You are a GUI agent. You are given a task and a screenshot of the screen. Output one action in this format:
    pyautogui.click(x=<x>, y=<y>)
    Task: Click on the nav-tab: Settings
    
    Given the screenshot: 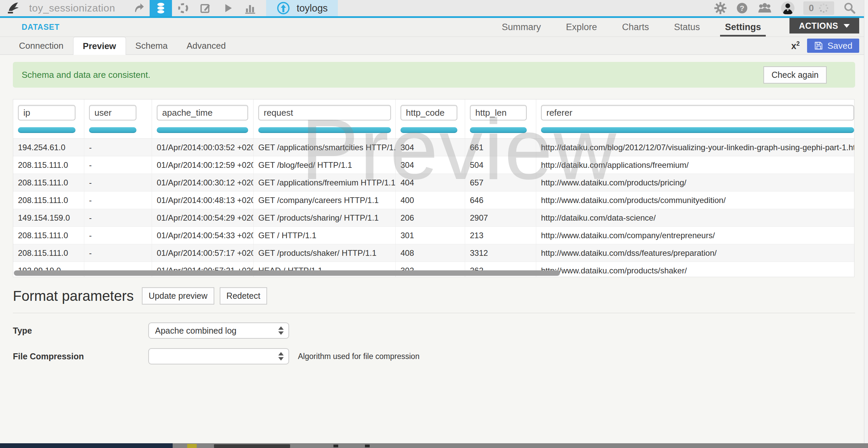 What is the action you would take?
    pyautogui.click(x=743, y=27)
    